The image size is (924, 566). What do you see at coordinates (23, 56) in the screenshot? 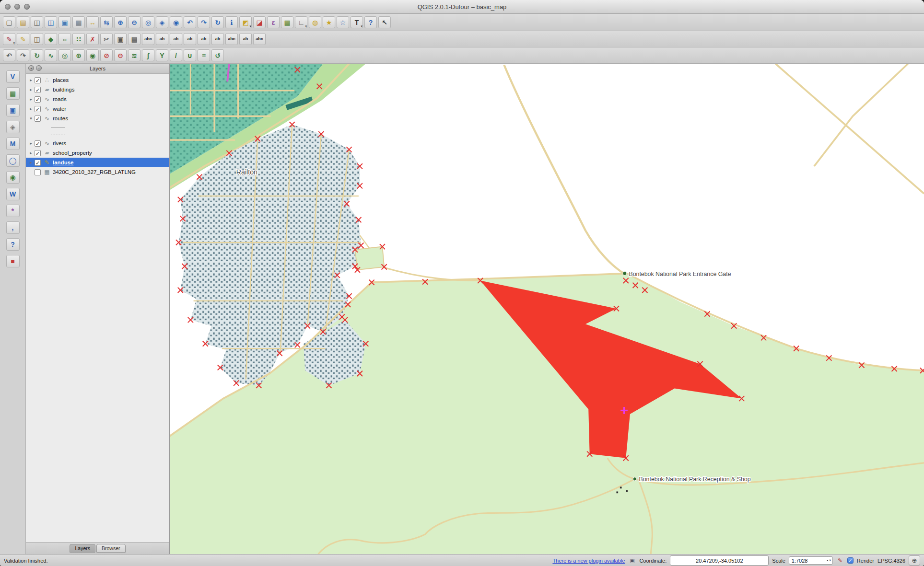
I see `redo-button: ↷` at bounding box center [23, 56].